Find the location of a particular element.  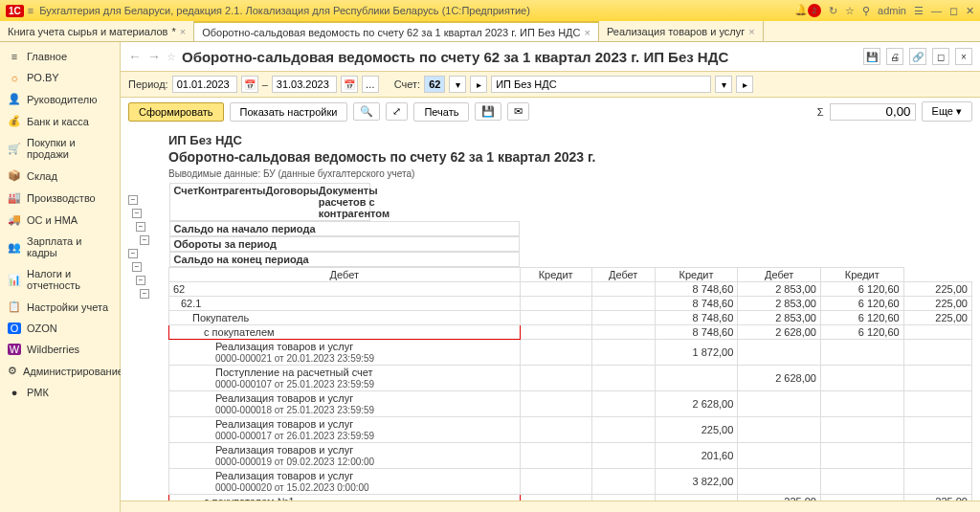

org-open-icon: ▸ is located at coordinates (745, 84).